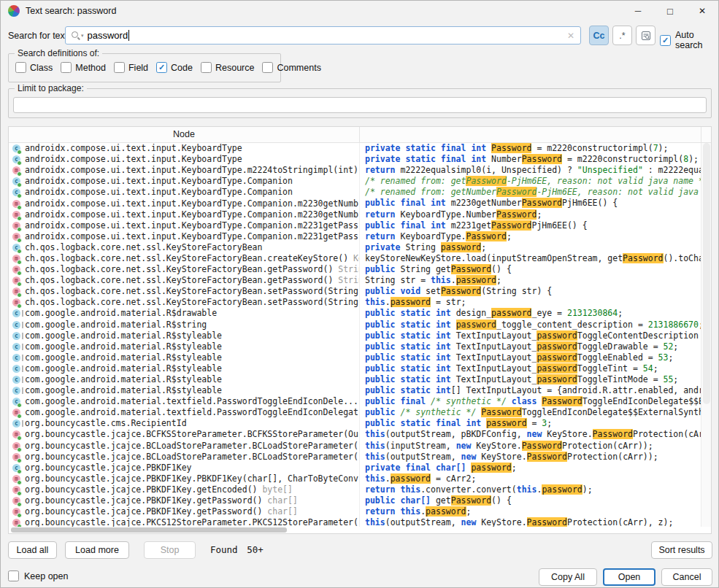 The height and width of the screenshot is (588, 719). Describe the element at coordinates (355, 248) in the screenshot. I see `table-row: cch.qos.logback.core.net.ssl.KeyStoreFac…` at that location.